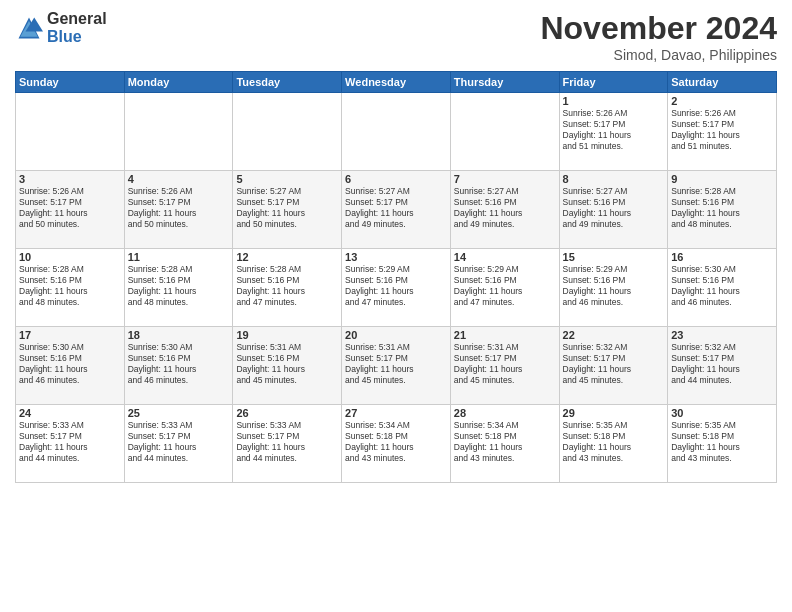  Describe the element at coordinates (614, 366) in the screenshot. I see `calendar-cell: 22Sunrise: 5:32 AM Sunset: 5:17 PM Dayli…` at that location.